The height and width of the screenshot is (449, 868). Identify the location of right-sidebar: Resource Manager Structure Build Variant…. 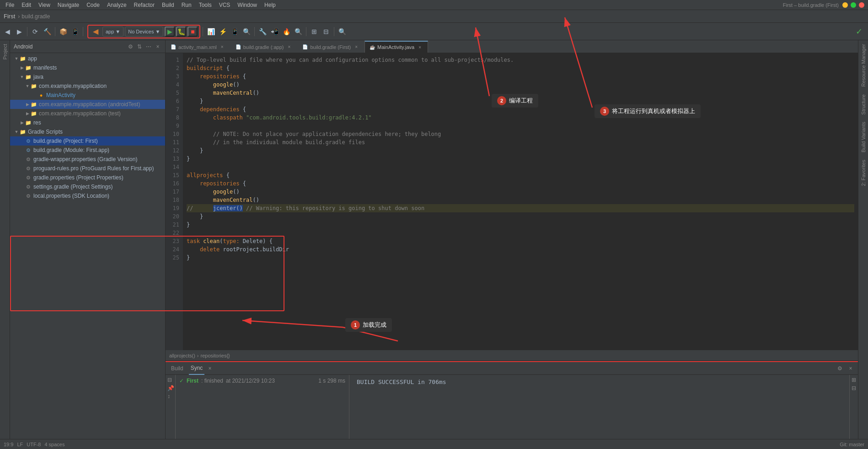
(863, 240).